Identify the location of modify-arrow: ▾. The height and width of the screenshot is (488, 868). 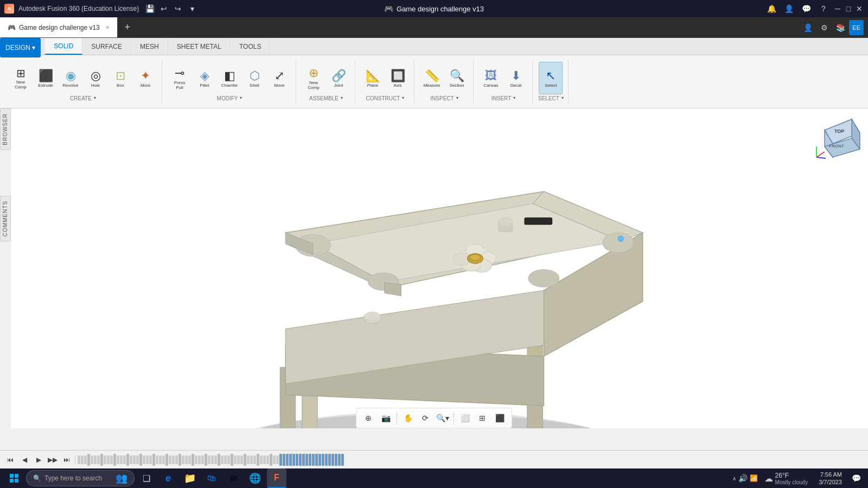
(241, 98).